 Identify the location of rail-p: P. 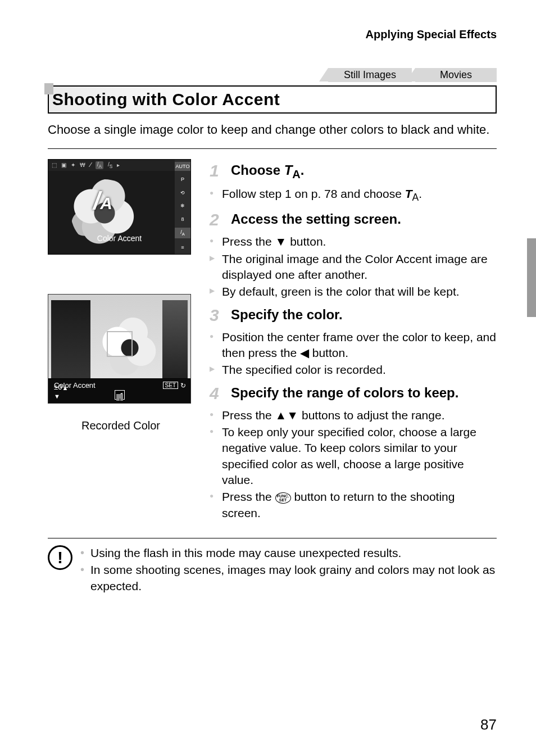
(183, 179).